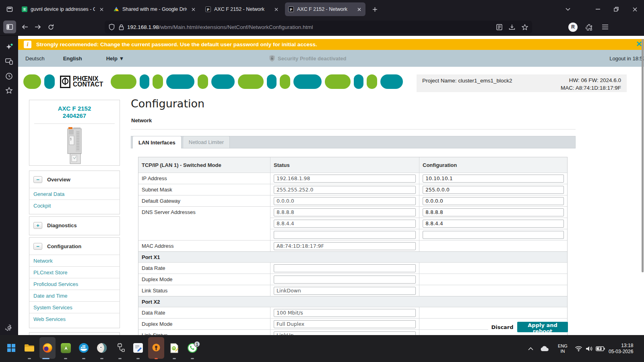 This screenshot has height=362, width=644. I want to click on apply-and-reboot-button: Apply and reboot, so click(543, 327).